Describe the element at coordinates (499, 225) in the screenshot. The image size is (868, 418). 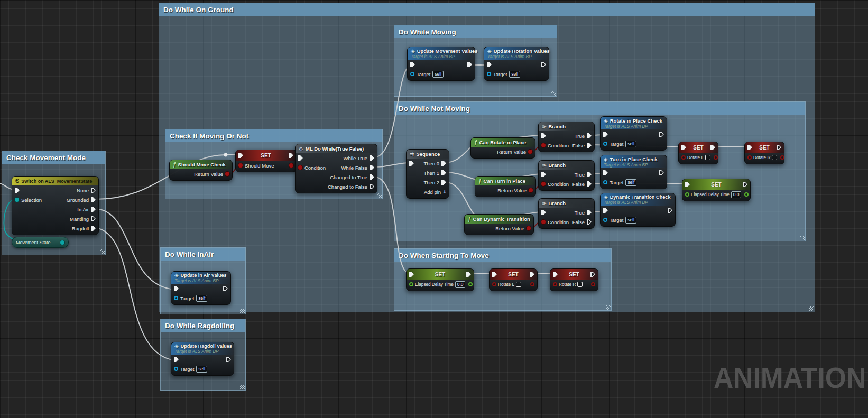
I see `can-dynamic-transition-node: ƒ Can Dynamic Transition Return Value` at that location.